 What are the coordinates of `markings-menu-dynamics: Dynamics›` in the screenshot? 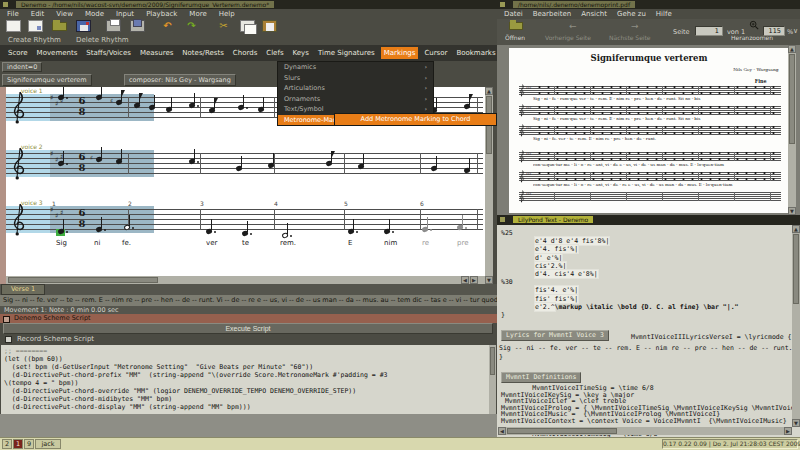 It's located at (356, 68).